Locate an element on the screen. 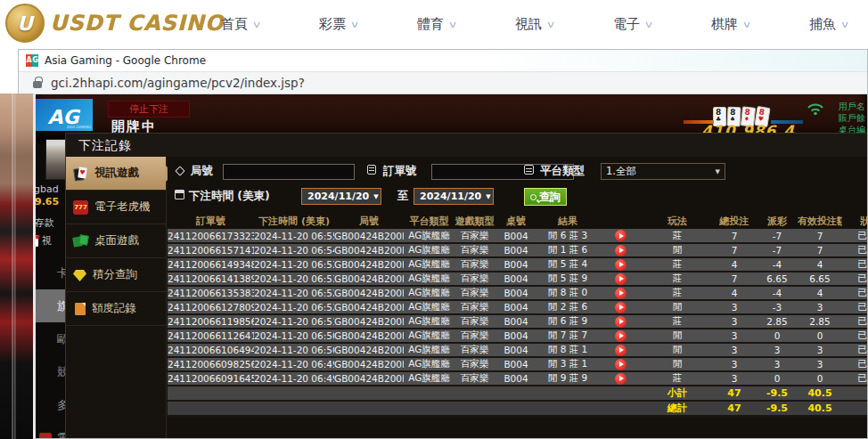 Image resolution: width=868 pixels, height=439 pixels. table-cell: 2.85 is located at coordinates (820, 321).